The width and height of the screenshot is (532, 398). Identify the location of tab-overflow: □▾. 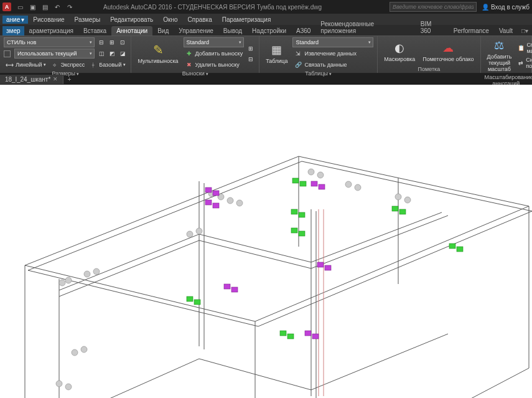
(525, 31).